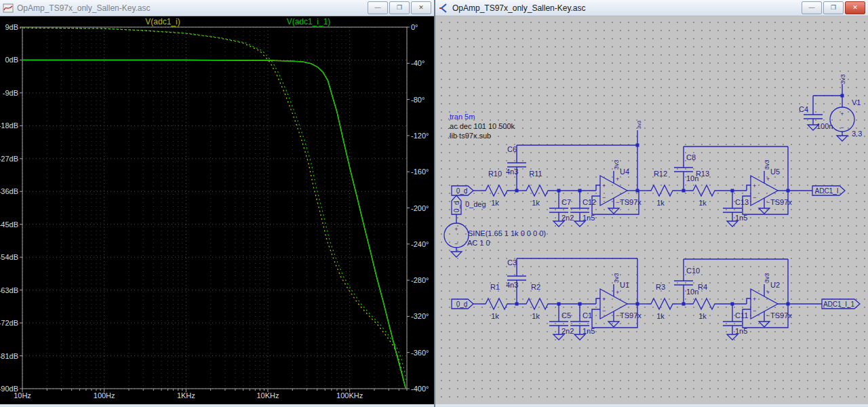 The height and width of the screenshot is (407, 868). What do you see at coordinates (625, 8) in the screenshot?
I see `schematic-window-title: OpAmp_TS97x_only_Sallen-Key.asc` at bounding box center [625, 8].